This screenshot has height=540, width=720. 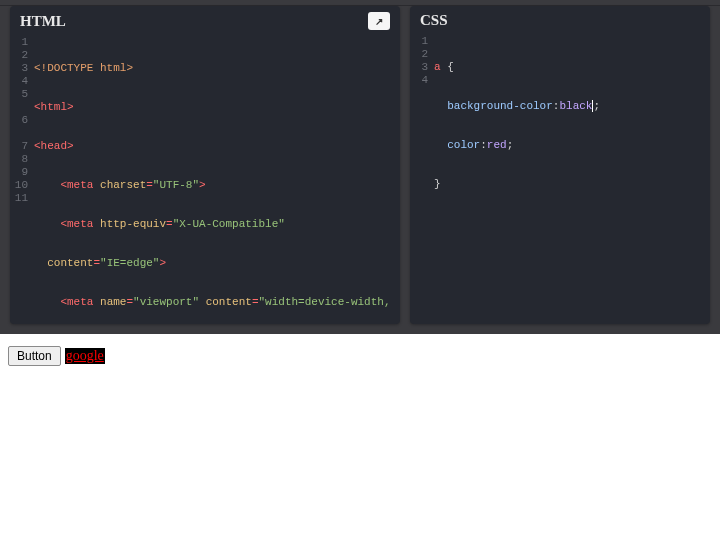 I want to click on html-panel-title: HTML, so click(x=43, y=22).